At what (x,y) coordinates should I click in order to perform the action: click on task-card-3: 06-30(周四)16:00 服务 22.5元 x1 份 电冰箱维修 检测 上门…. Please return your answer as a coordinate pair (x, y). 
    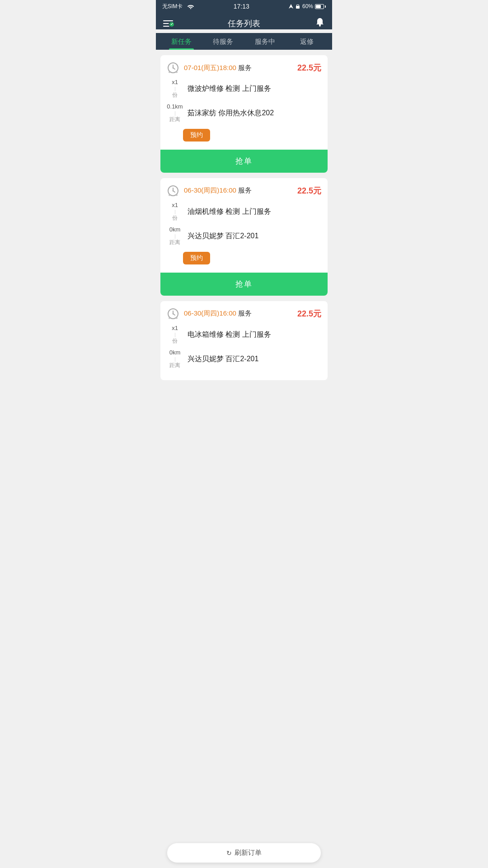
    Looking at the image, I should click on (244, 341).